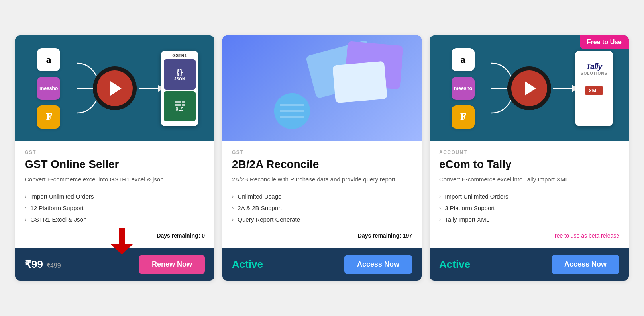 Image resolution: width=644 pixels, height=316 pixels. What do you see at coordinates (180, 106) in the screenshot?
I see `xls-file: XLS` at bounding box center [180, 106].